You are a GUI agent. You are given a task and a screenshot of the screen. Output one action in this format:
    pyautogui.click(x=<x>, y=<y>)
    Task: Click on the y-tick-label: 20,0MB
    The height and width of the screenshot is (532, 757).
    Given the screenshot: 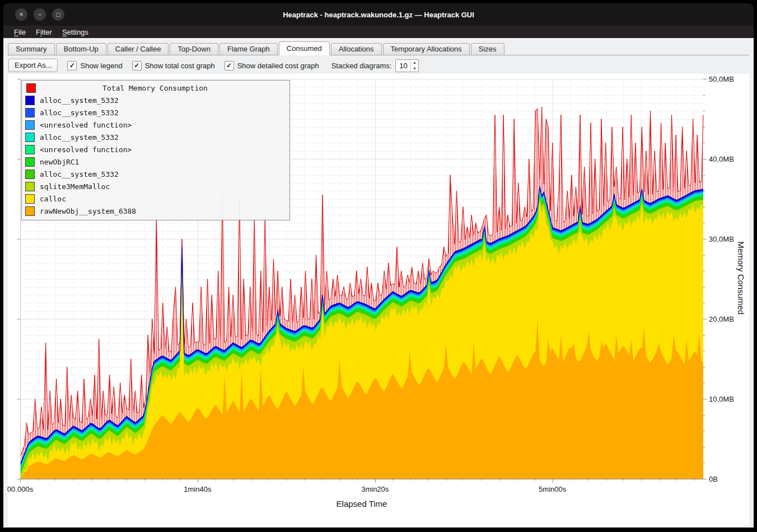 What is the action you would take?
    pyautogui.click(x=721, y=319)
    